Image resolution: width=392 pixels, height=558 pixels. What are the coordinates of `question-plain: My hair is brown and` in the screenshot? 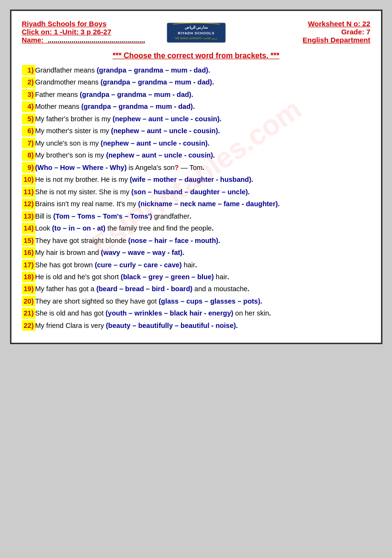 It's located at (68, 253).